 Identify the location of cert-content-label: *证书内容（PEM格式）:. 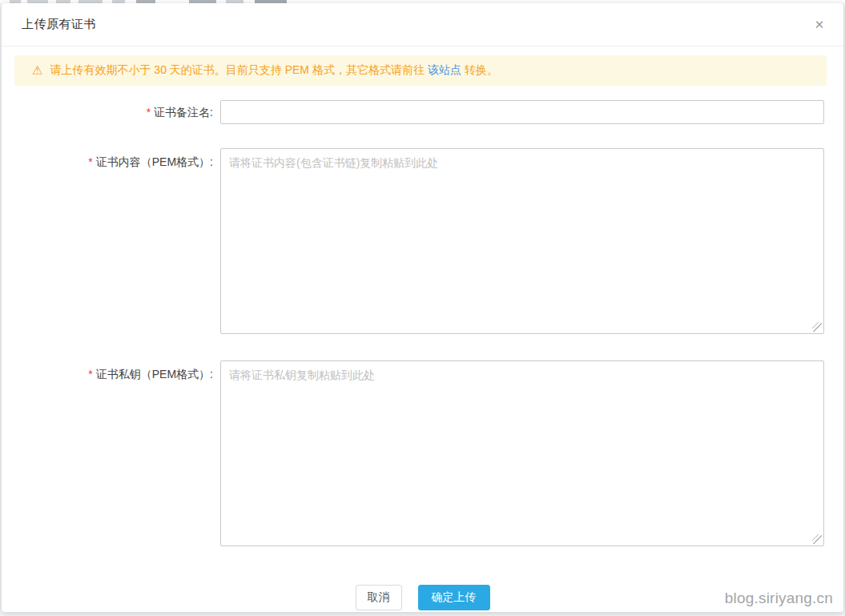
(111, 241).